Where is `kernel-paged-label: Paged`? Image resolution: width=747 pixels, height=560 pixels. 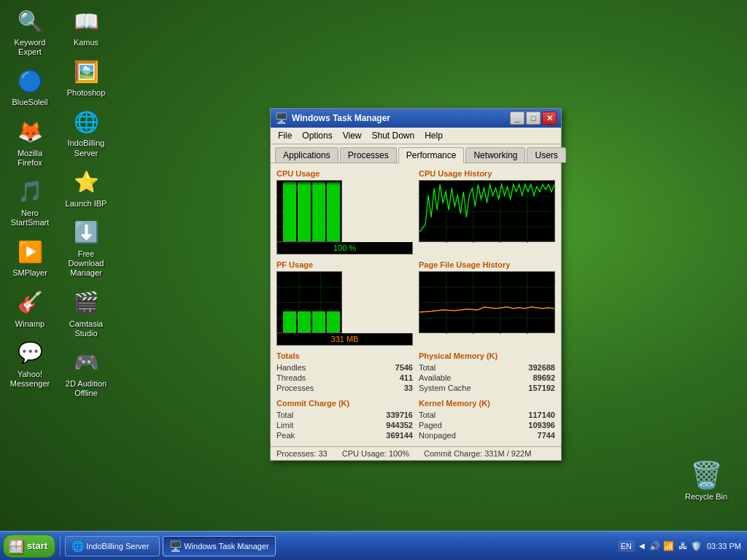
kernel-paged-label: Paged is located at coordinates (430, 425).